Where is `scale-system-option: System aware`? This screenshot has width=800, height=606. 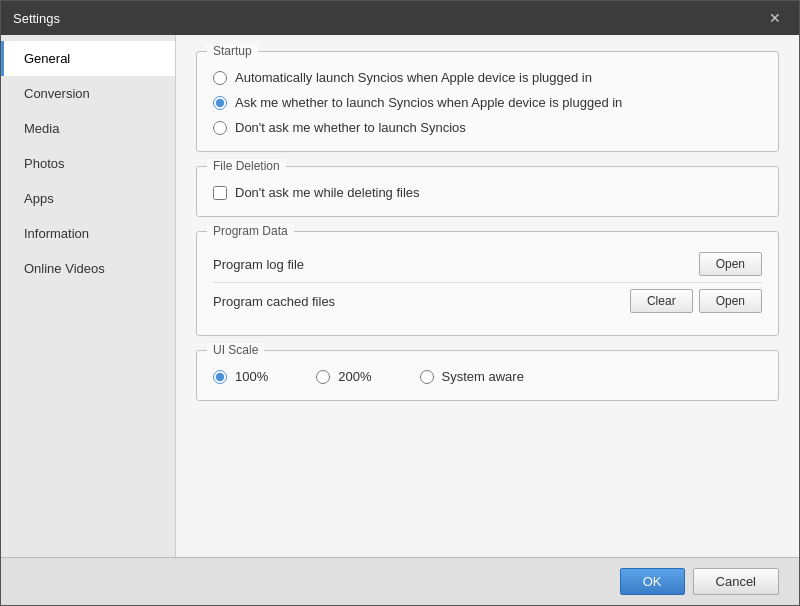
scale-system-option: System aware is located at coordinates (472, 376).